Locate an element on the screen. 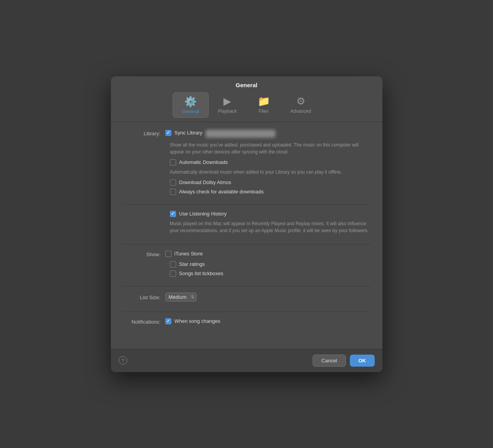  use-history-row: Use Listening History is located at coordinates (270, 214).